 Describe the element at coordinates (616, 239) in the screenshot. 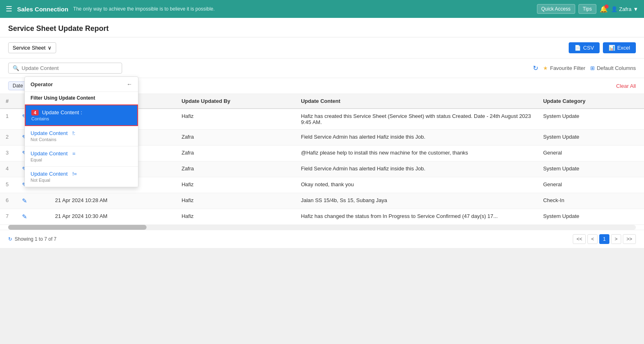

I see `next-page-button: >` at that location.